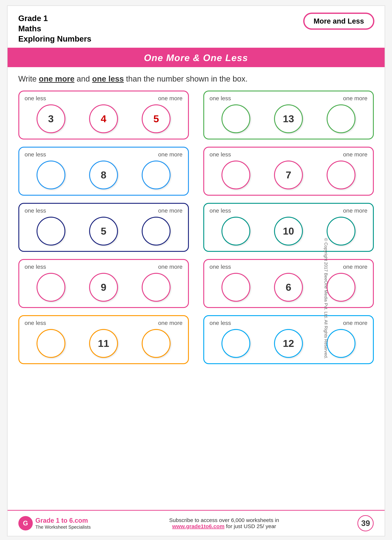  I want to click on copyright-text: © Copyright 2017 BeeOne Media Pvt. Ltd. …, so click(326, 298).